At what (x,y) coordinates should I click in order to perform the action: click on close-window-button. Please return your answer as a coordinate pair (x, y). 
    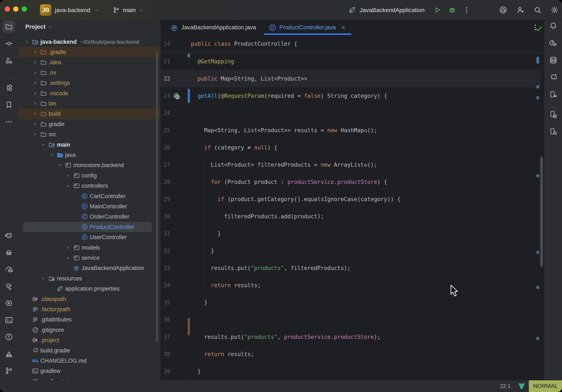
    Looking at the image, I should click on (7, 9).